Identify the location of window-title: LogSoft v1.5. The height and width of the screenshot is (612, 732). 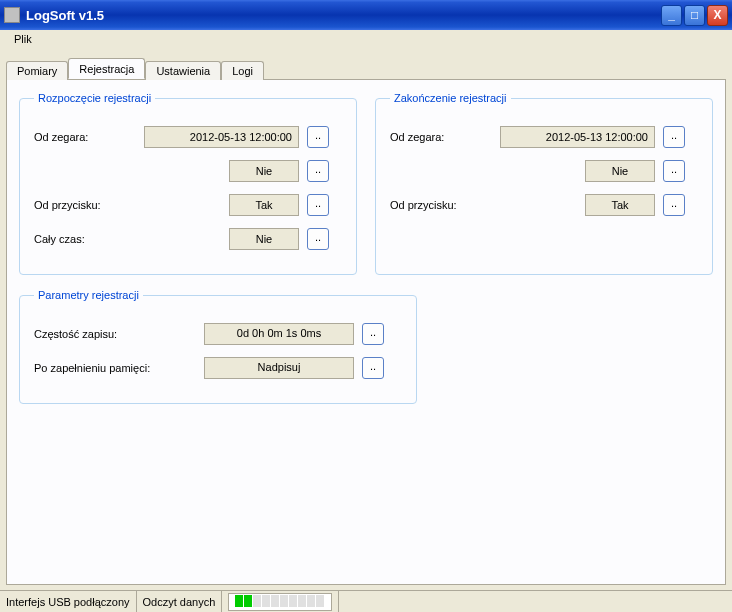
(344, 16).